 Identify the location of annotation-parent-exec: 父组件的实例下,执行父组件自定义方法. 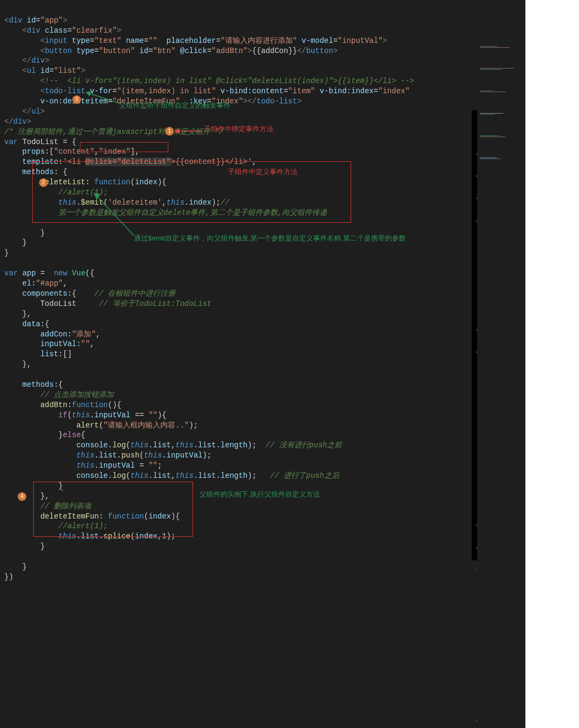
(259, 494).